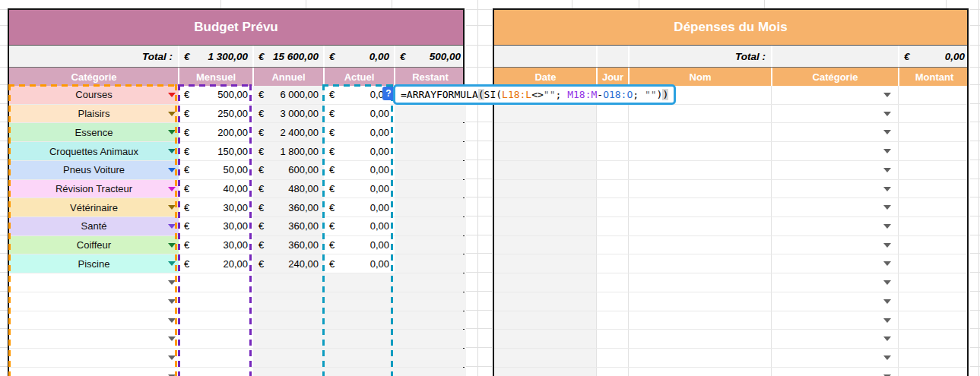  What do you see at coordinates (94, 207) in the screenshot?
I see `categorie-dropdown-cell: Vétérinaire` at bounding box center [94, 207].